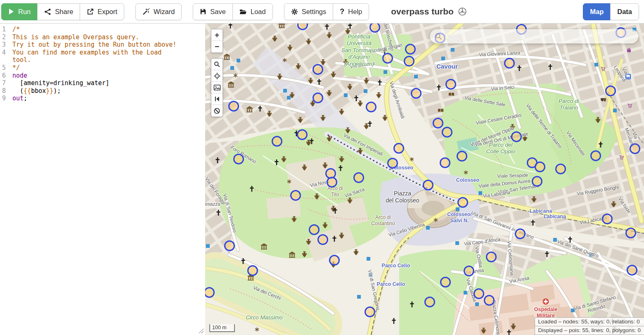 The width and height of the screenshot is (644, 335). I want to click on crosshair-icon, so click(217, 76).